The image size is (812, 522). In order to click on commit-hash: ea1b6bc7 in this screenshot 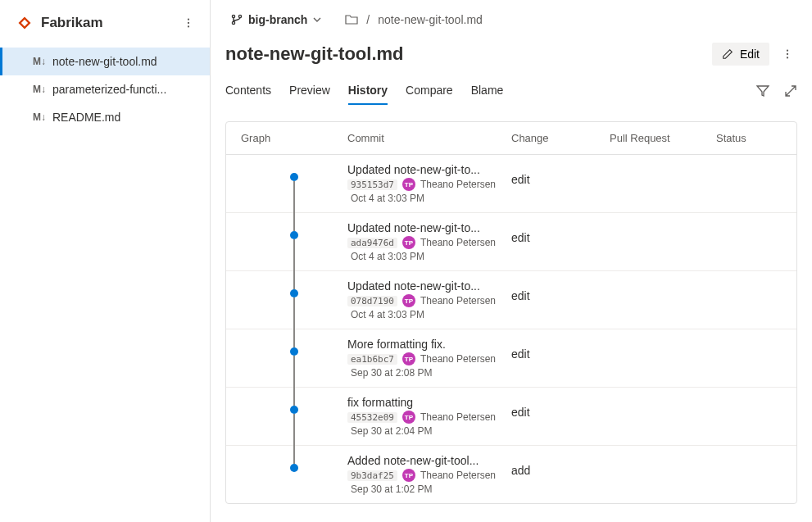, I will do `click(372, 359)`.